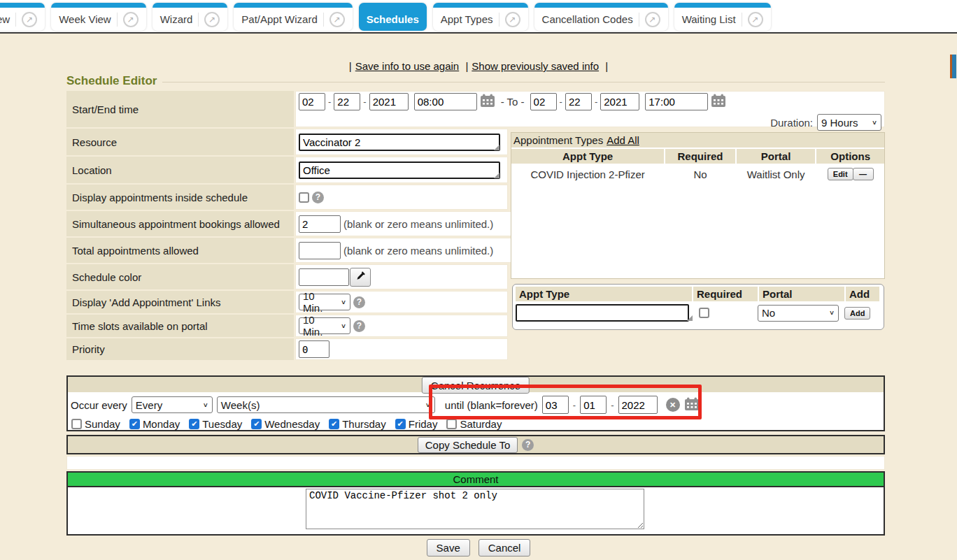 The height and width of the screenshot is (560, 957). I want to click on start-day-input, so click(347, 102).